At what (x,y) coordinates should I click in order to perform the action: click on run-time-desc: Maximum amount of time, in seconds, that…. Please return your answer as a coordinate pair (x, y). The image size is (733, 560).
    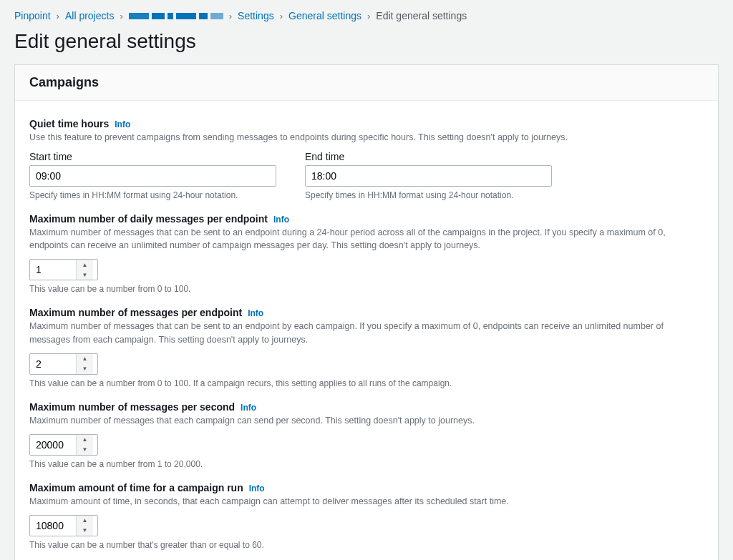
    Looking at the image, I should click on (366, 501).